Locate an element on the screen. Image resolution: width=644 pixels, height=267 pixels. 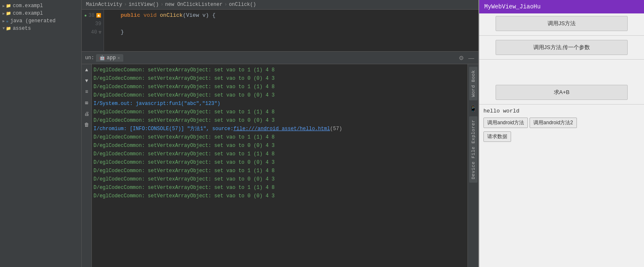
scroll-down-button: ▼ is located at coordinates (87, 81).